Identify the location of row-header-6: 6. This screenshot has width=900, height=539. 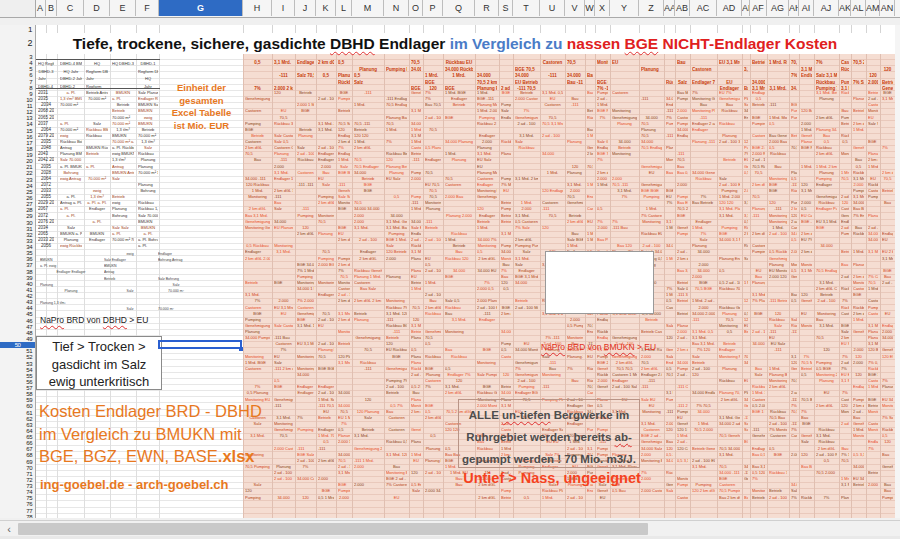
(17, 75).